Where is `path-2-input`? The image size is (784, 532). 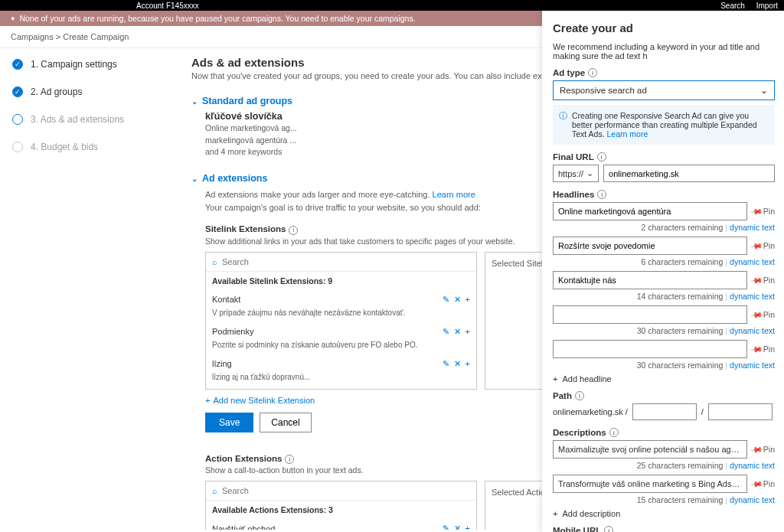 path-2-input is located at coordinates (740, 412).